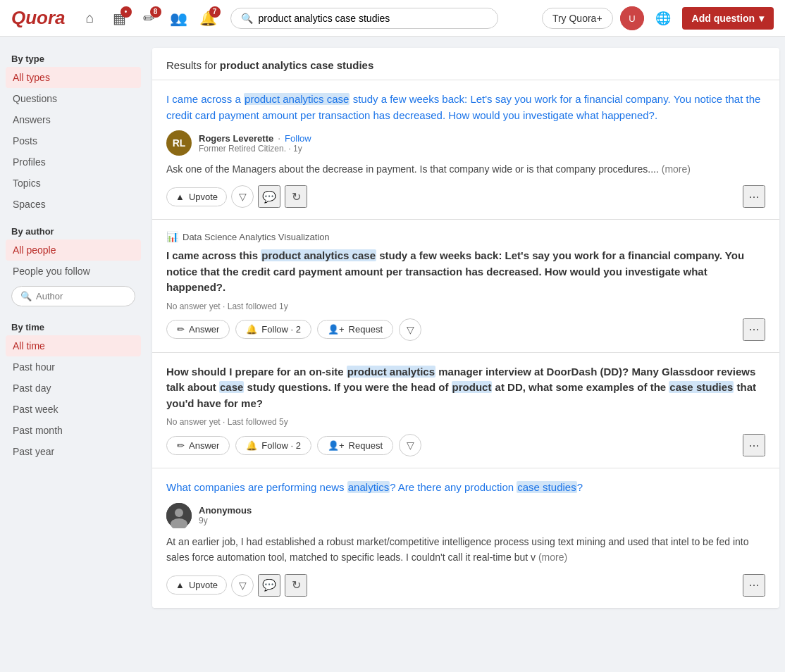 Image resolution: width=785 pixels, height=672 pixels. Describe the element at coordinates (179, 18) in the screenshot. I see `people-nav-button: 👥` at that location.